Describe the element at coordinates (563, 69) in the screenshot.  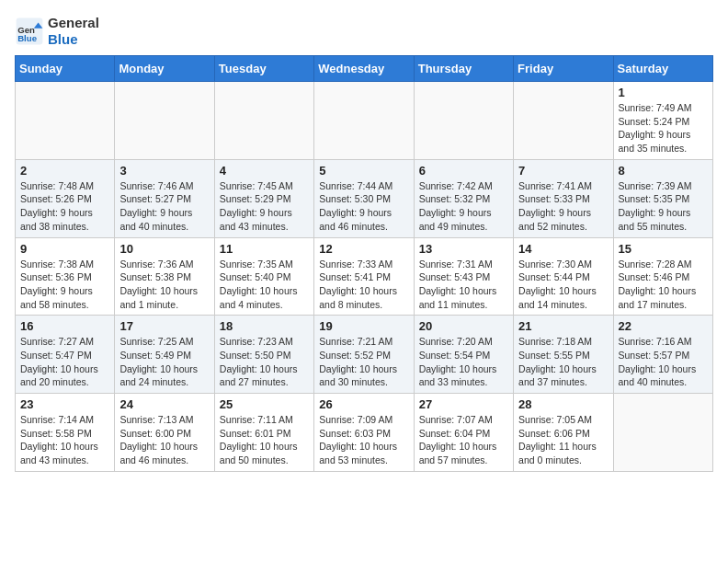
I see `header-friday: Friday` at that location.